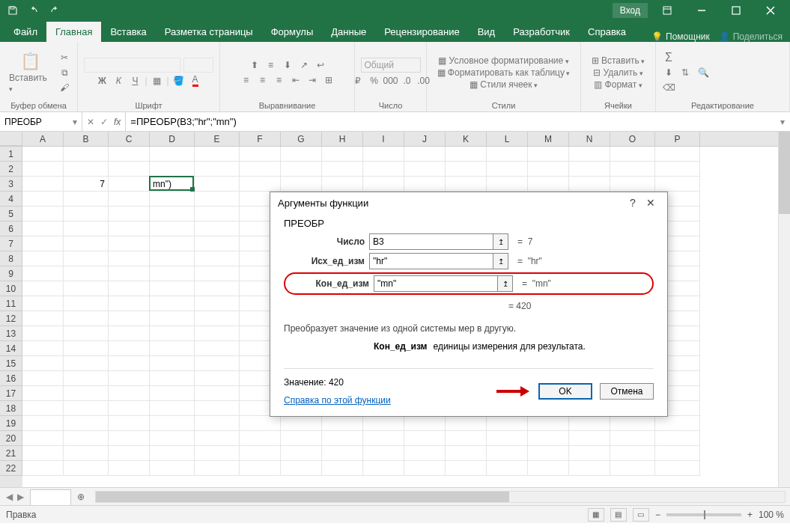 The width and height of the screenshot is (790, 532). What do you see at coordinates (271, 65) in the screenshot?
I see `align-middle-icon: ≡` at bounding box center [271, 65].